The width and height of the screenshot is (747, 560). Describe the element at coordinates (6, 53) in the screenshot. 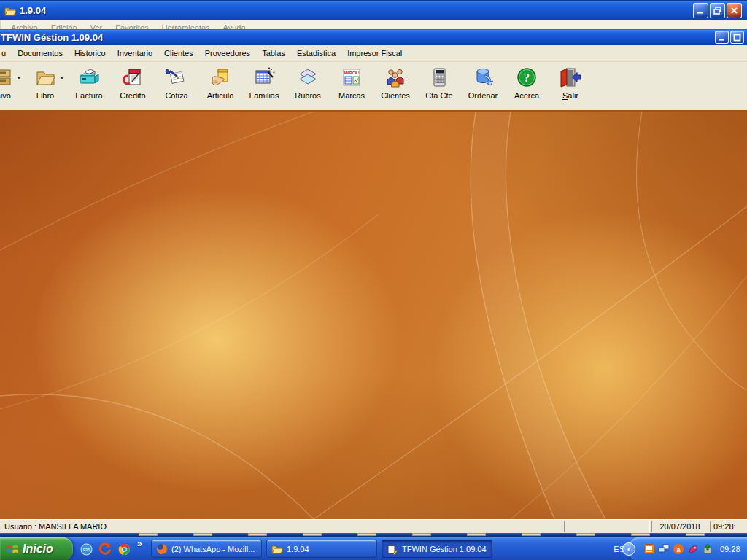

I see `menu-item-menu-partial: u` at that location.